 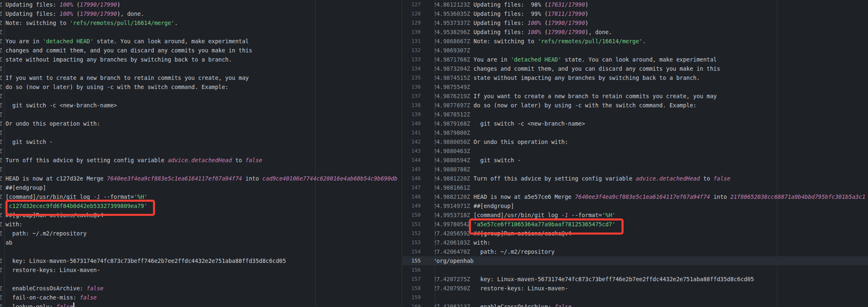 I want to click on log-line: Z Updating files: 100% (17990/17990), so click(x=201, y=5).